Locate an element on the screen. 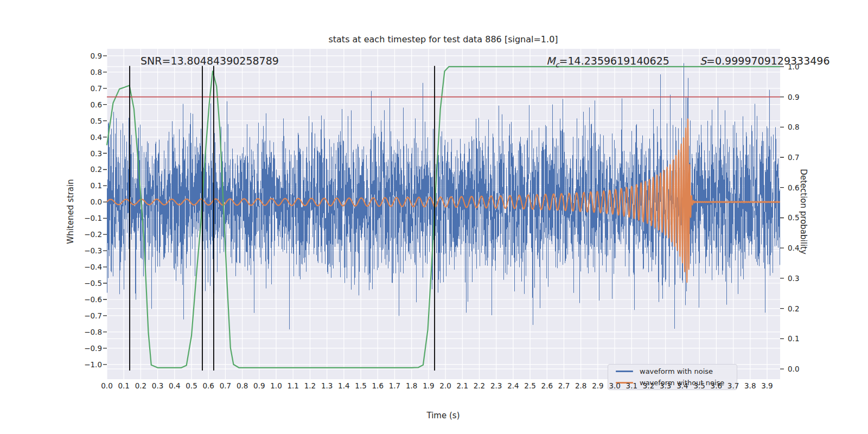  y-right-tick-label: 0.4 is located at coordinates (793, 248).